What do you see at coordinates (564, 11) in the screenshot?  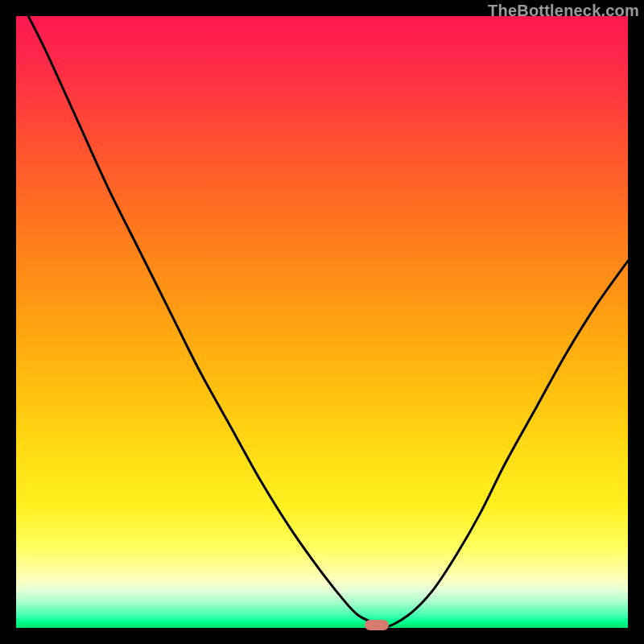 I see `watermark-text: TheBottleneck.com` at bounding box center [564, 11].